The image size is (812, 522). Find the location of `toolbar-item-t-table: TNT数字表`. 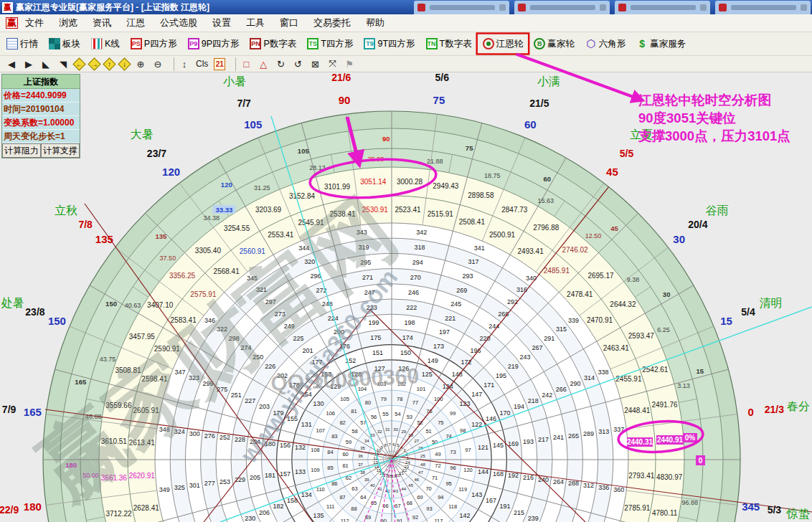

toolbar-item-t-table: TNT数字表 is located at coordinates (449, 44).